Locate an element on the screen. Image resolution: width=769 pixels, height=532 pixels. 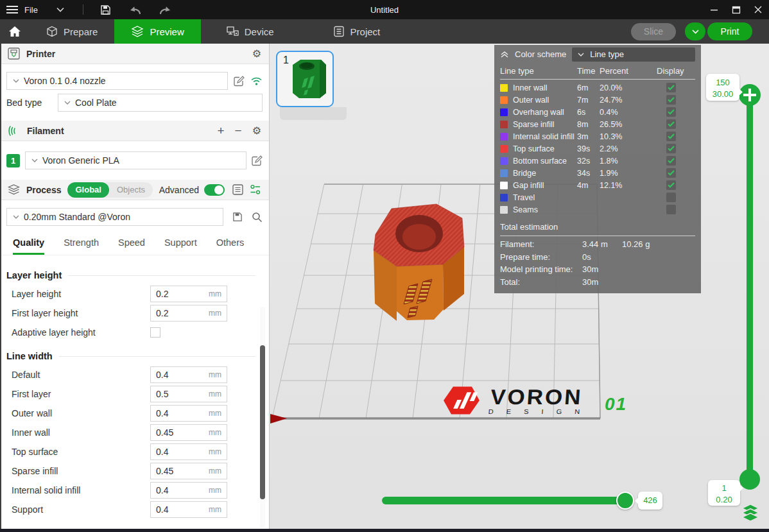
color-scheme-label: Color scheme is located at coordinates (540, 54).